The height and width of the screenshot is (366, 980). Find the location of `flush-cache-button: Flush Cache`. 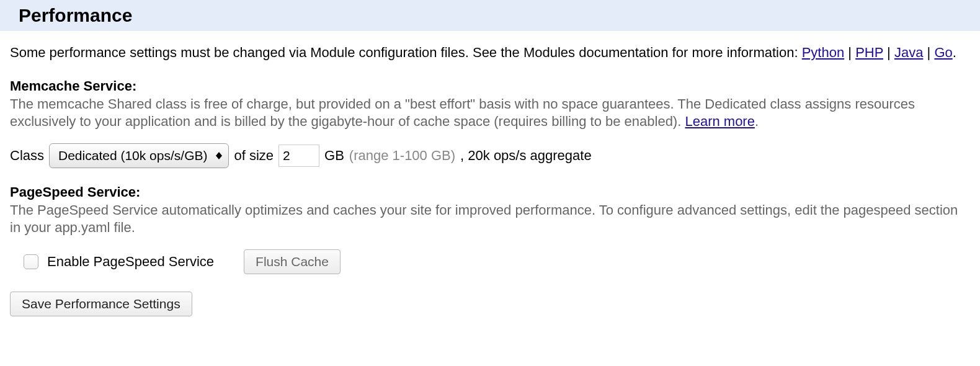

flush-cache-button: Flush Cache is located at coordinates (292, 262).